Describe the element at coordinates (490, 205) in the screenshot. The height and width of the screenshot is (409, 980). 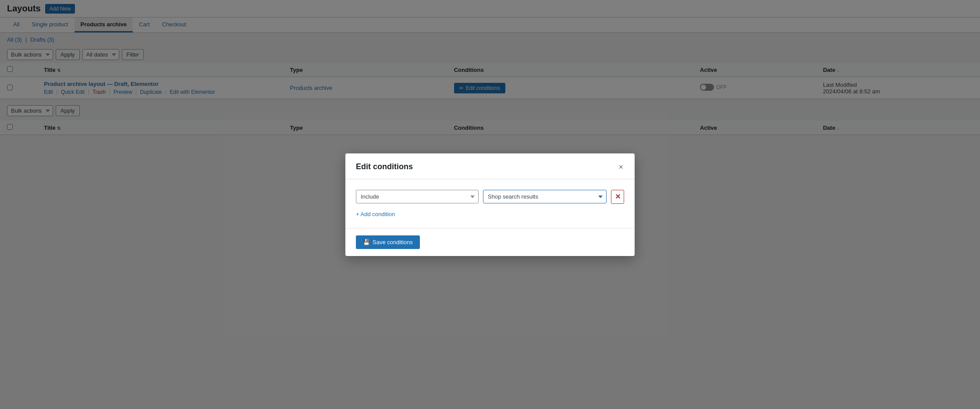
I see `edit-conditions-modal: Edit conditions × Include Exclude Shop s…` at that location.